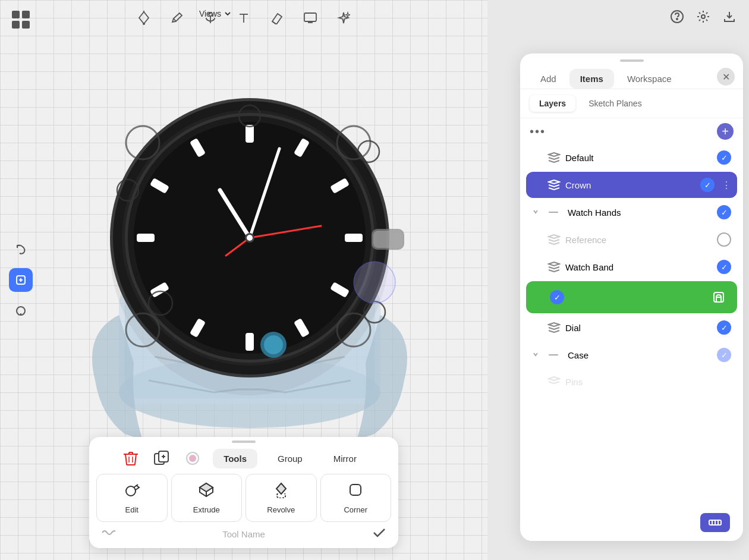 This screenshot has width=749, height=560. I want to click on mirror-tab-label: Mirror, so click(345, 459).